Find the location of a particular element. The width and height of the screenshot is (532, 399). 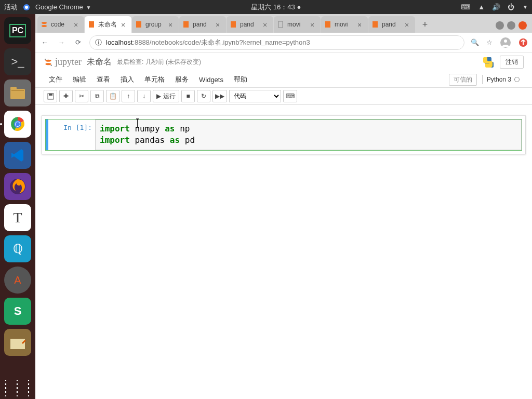

add-cell-button: ✚ is located at coordinates (66, 96).